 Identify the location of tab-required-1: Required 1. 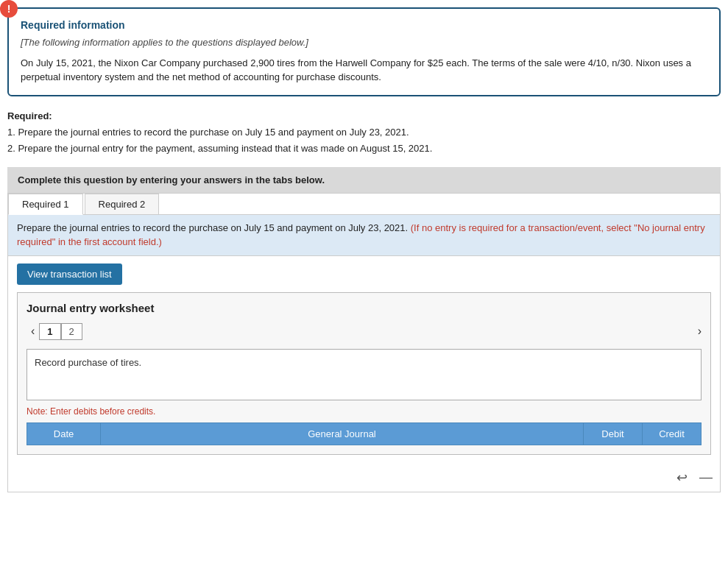
(46, 205).